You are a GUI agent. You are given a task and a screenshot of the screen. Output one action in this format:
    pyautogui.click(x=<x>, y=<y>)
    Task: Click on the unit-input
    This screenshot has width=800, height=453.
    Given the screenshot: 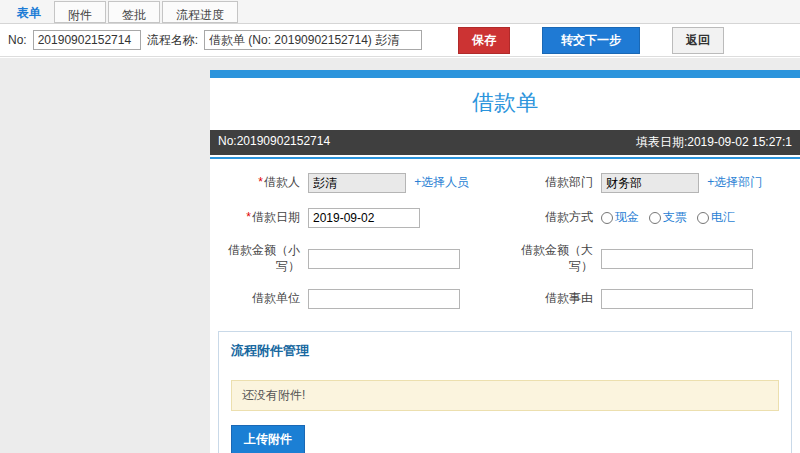 What is the action you would take?
    pyautogui.click(x=384, y=299)
    